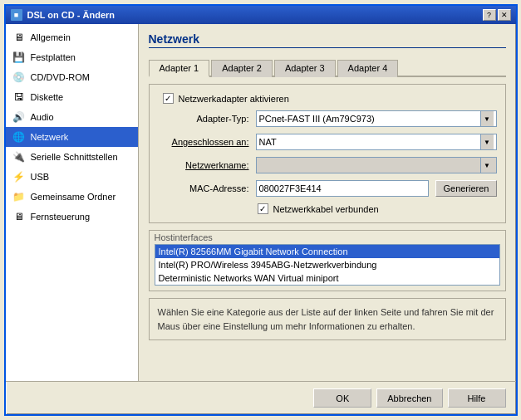 The height and width of the screenshot is (420, 521). Describe the element at coordinates (71, 177) in the screenshot. I see `sidebar-item-usb: ⚡ USB` at that location.